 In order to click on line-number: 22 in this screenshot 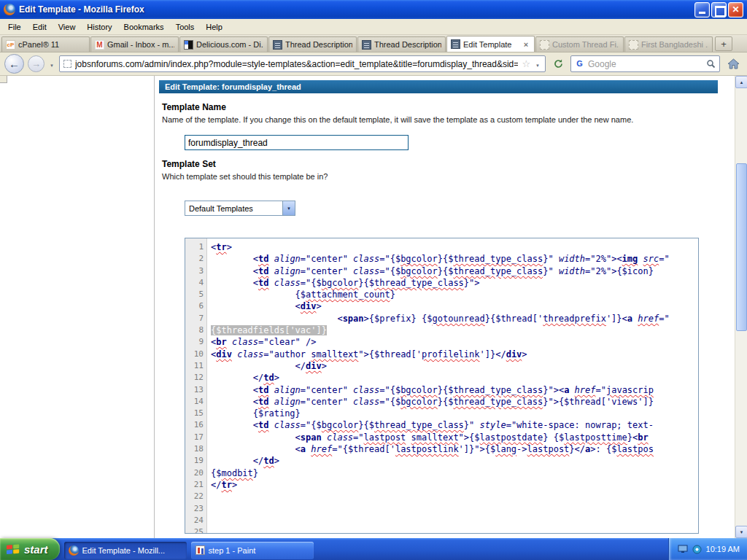, I will do `click(194, 497)`.